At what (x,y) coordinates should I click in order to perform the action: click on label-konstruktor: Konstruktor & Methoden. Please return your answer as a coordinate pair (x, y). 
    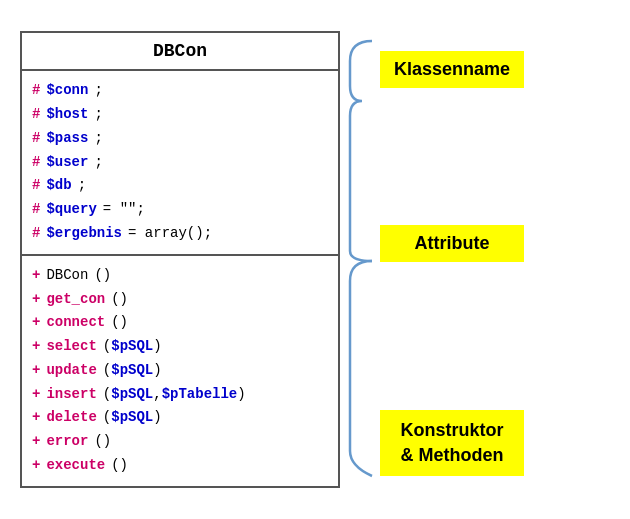
    Looking at the image, I should click on (452, 443).